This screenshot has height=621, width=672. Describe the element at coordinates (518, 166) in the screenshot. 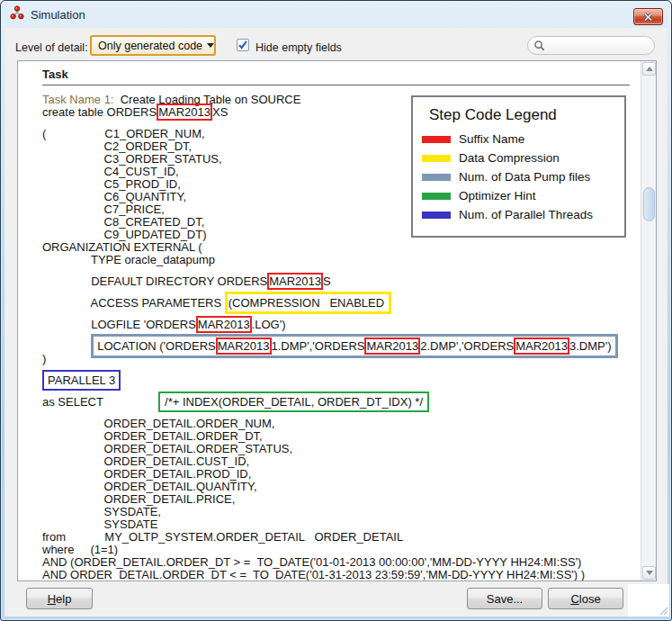

I see `step-code-legend: Step Code Legend Suffix NameData Compres…` at that location.